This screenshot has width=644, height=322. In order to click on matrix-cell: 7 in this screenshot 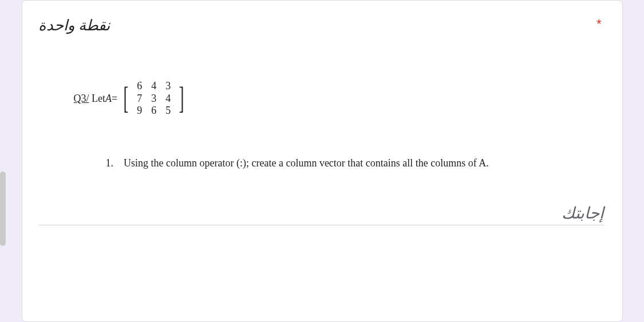, I will do `click(140, 99)`.